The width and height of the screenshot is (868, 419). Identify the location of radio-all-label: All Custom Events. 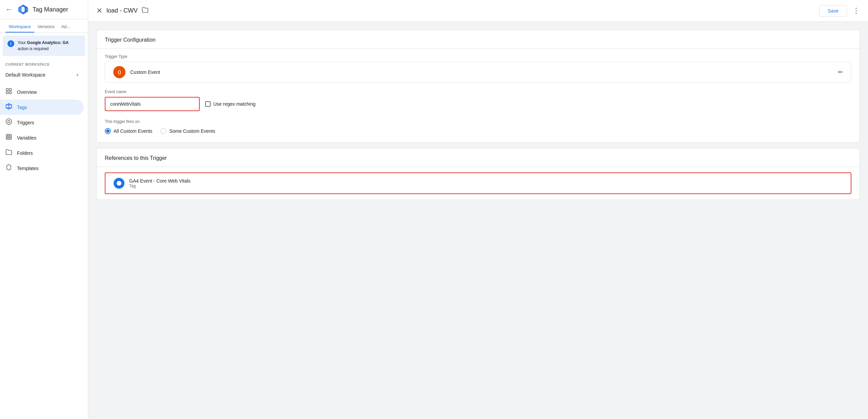
(133, 131).